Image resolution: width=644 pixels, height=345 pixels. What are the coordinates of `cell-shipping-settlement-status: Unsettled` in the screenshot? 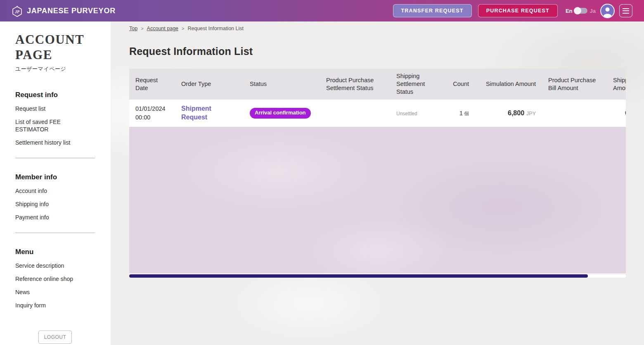 It's located at (419, 113).